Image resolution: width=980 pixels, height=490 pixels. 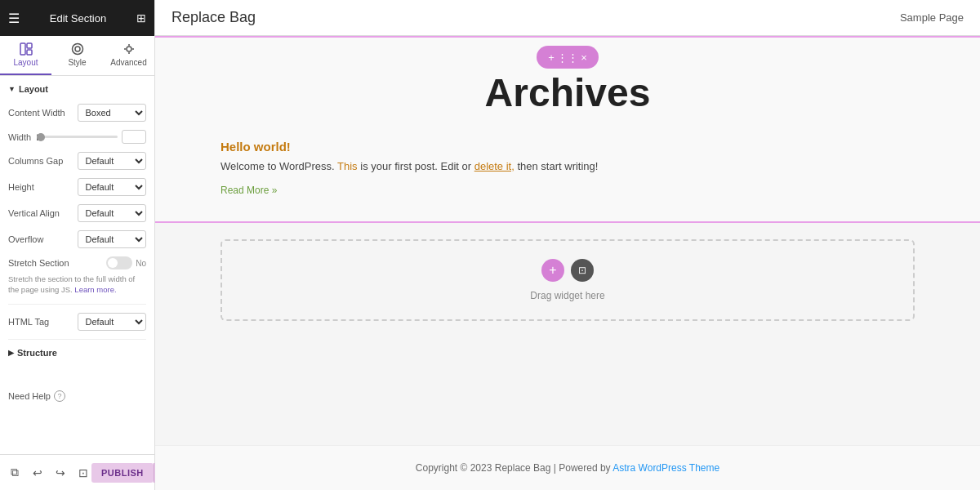 What do you see at coordinates (77, 137) in the screenshot?
I see `width-row: Width 🖥` at bounding box center [77, 137].